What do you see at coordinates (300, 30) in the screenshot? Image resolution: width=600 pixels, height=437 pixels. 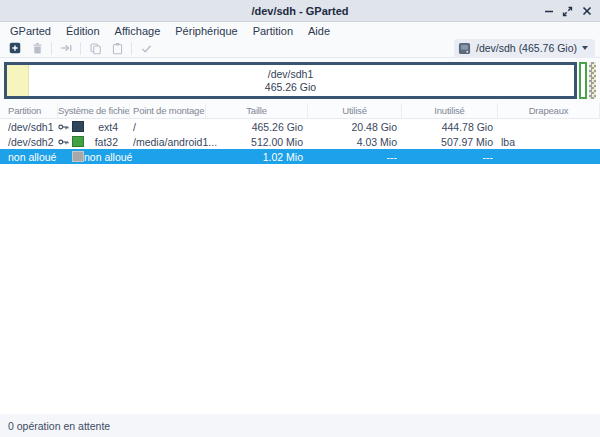 I see `menubar: GParted Édition Affichage Périphérique P…` at bounding box center [300, 30].